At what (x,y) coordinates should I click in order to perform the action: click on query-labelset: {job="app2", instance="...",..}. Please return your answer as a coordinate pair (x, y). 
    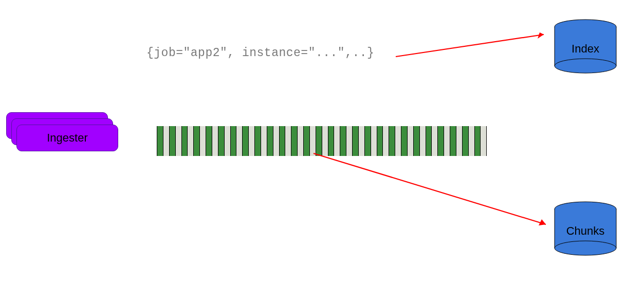
    Looking at the image, I should click on (260, 53).